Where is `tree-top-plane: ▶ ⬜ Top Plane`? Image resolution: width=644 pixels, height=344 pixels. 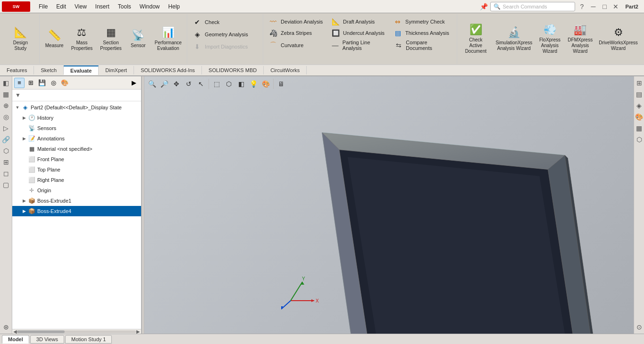 tree-top-plane: ▶ ⬜ Top Plane is located at coordinates (76, 170).